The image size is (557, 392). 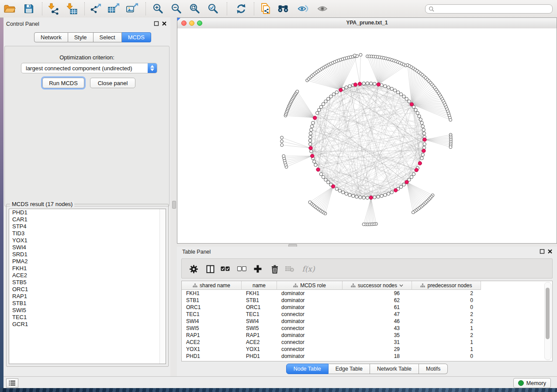 I want to click on mcds-result-item: TID3, so click(x=87, y=234).